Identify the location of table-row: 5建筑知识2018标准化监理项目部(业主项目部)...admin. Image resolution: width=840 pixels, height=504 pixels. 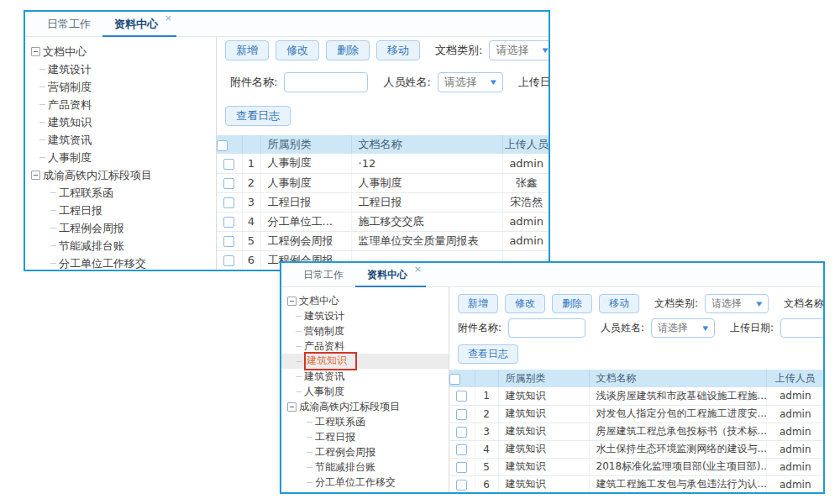
(637, 467).